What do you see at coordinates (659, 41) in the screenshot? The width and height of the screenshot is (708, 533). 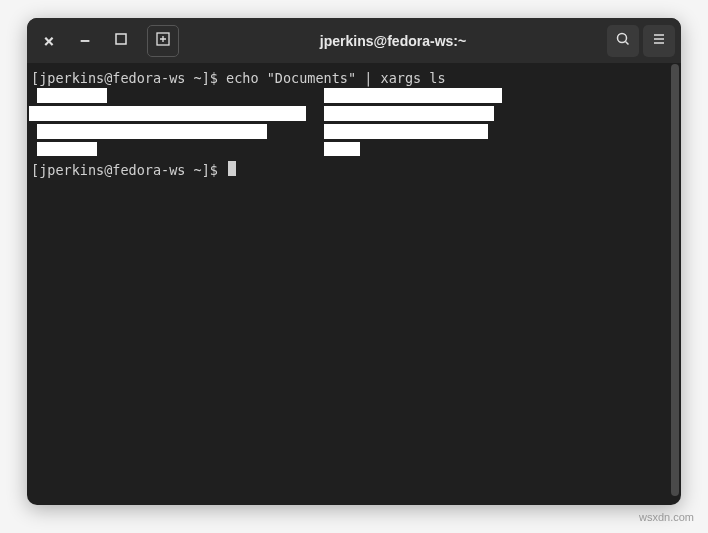 I see `menu-button` at bounding box center [659, 41].